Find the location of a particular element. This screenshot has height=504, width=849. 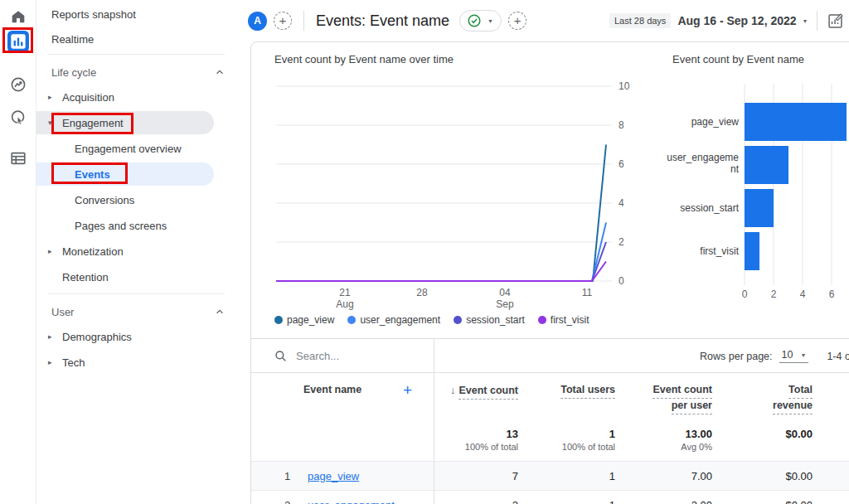

bar-chart-title: Event count by Event name is located at coordinates (738, 60).